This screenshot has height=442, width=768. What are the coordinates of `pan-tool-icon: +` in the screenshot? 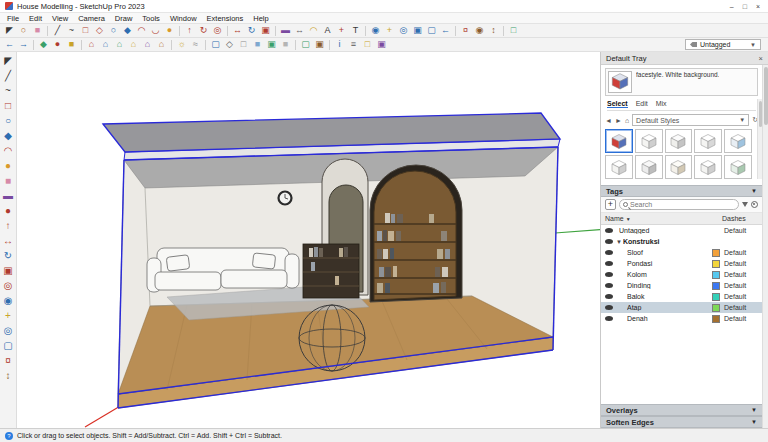 It's located at (390, 31).